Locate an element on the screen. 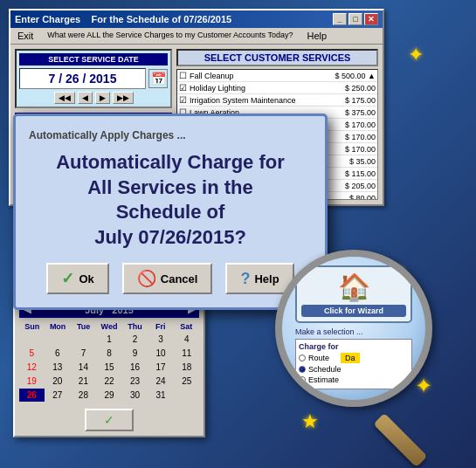 The image size is (476, 468). cal-day: 15 is located at coordinates (110, 367).